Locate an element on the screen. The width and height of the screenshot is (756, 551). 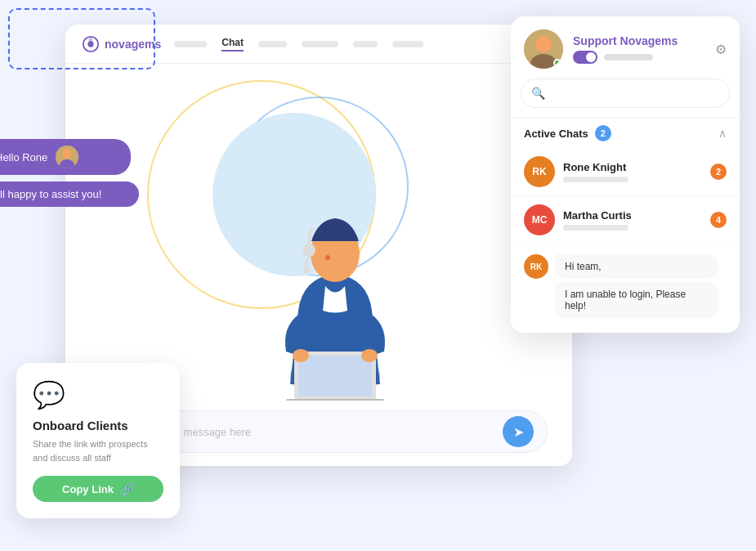
martha-badge: 4 is located at coordinates (718, 220).